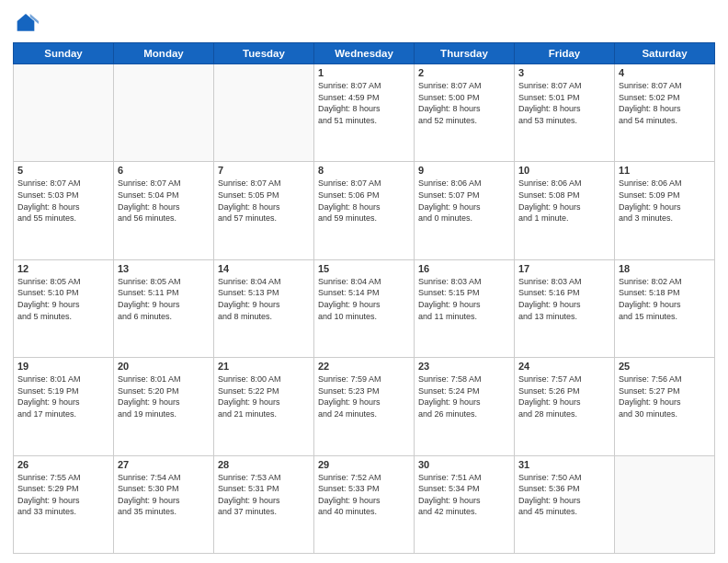 The height and width of the screenshot is (563, 728). What do you see at coordinates (265, 53) in the screenshot?
I see `col-tuesday: Tuesday` at bounding box center [265, 53].